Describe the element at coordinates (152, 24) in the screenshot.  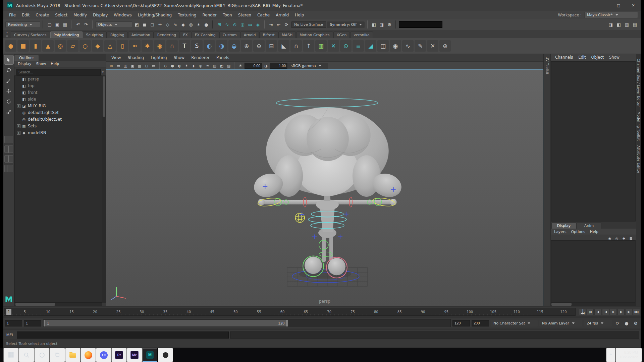
I see `select-component-icon: ◻` at that location.